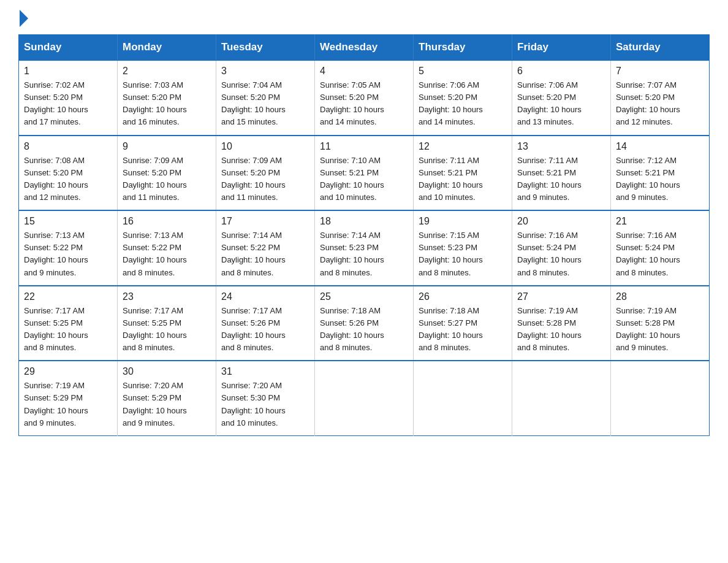  Describe the element at coordinates (167, 71) in the screenshot. I see `day-number: 2` at that location.